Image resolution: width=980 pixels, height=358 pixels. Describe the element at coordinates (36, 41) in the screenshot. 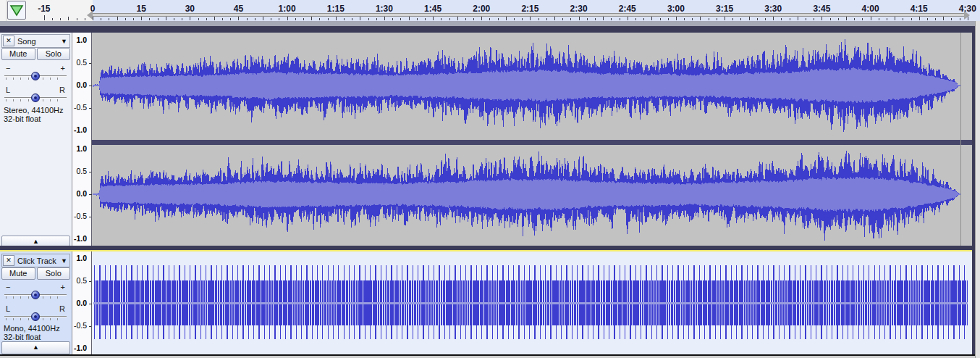

I see `song-title-bar: ✕ Song ▼` at that location.